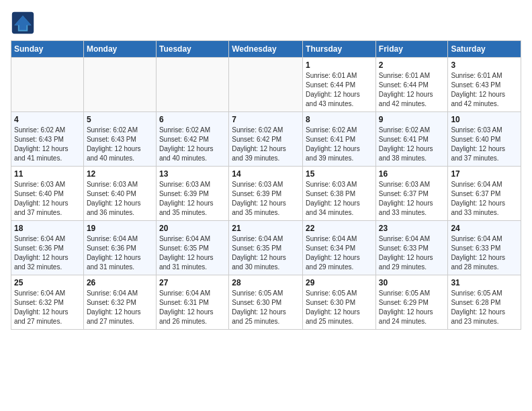 Image resolution: width=532 pixels, height=411 pixels. Describe the element at coordinates (412, 85) in the screenshot. I see `calendar-cell: 2Sunrise: 6:01 AM Sunset: 6:44 PM Daylig…` at that location.